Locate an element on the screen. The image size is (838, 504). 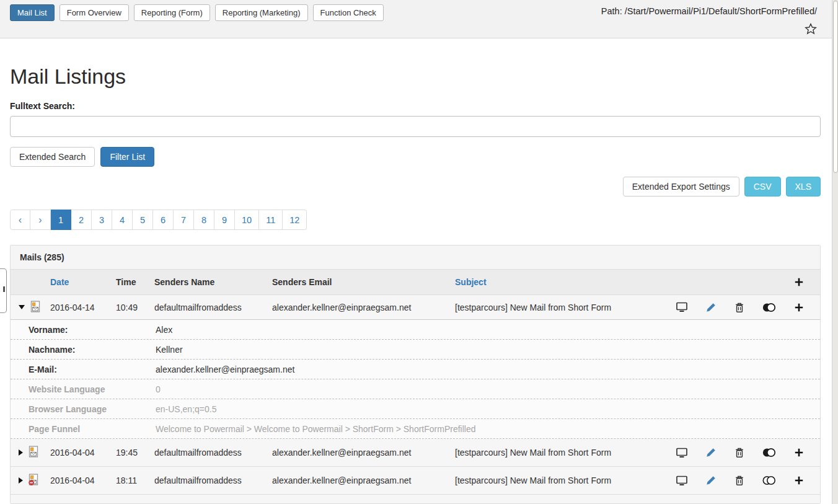
pagination-page-7: 7 is located at coordinates (183, 219).